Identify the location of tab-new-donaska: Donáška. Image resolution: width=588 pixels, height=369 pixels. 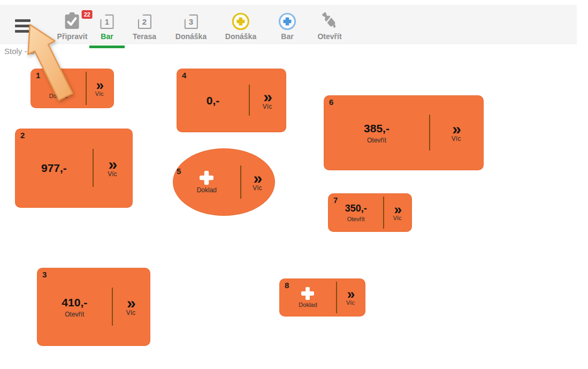
(241, 26).